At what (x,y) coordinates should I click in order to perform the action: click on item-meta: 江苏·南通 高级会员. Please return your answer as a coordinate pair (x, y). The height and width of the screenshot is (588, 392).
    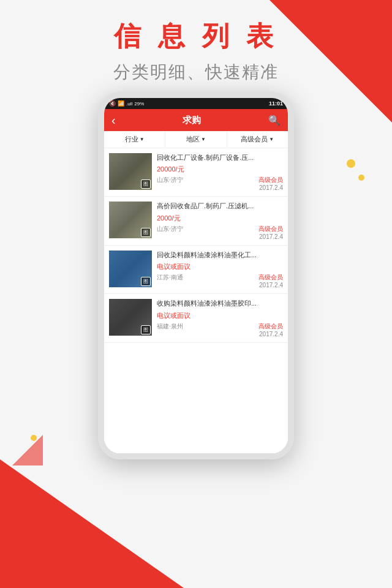
    Looking at the image, I should click on (220, 277).